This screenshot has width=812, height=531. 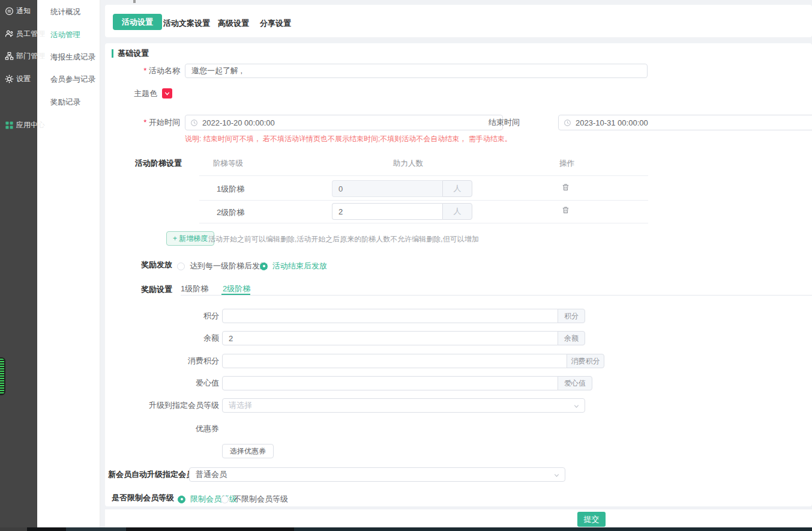 What do you see at coordinates (180, 383) in the screenshot?
I see `love-value-label: 爱心值` at bounding box center [180, 383].